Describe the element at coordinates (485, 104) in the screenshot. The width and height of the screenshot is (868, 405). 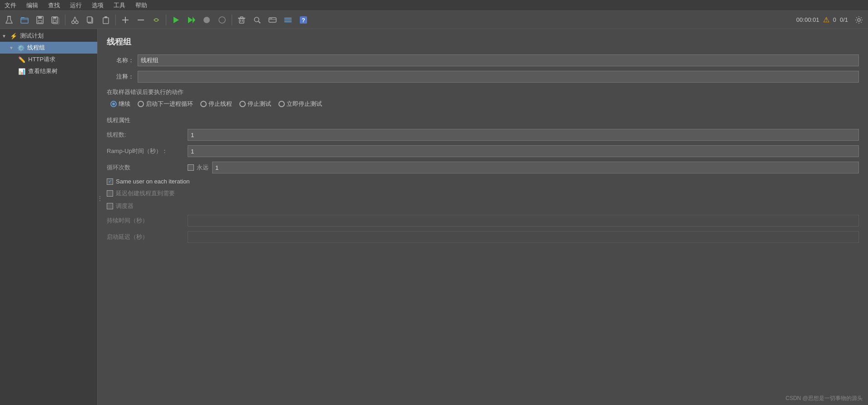
I see `error-action-radio-group: 继续 启动下一进程循环 停止线程 停止测试 立即停止测试` at that location.